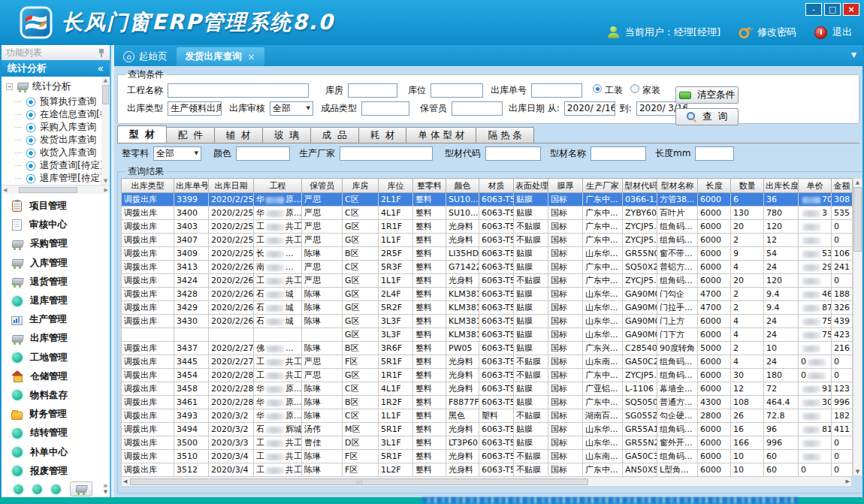 Image resolution: width=864 pixels, height=504 pixels. Describe the element at coordinates (487, 294) in the screenshot. I see `table-row: 调拨出库34282020/2/26石城陈琳G区2L4F整料KLM38176063…` at that location.